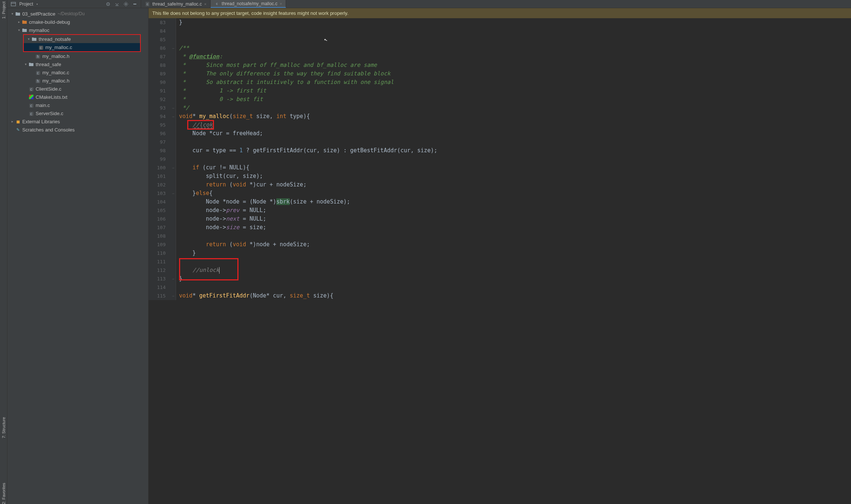 The height and width of the screenshot is (504, 851). What do you see at coordinates (308, 296) in the screenshot?
I see `code-line: void* getFirstFitAddr(Node* cur, size_t …` at bounding box center [308, 296].